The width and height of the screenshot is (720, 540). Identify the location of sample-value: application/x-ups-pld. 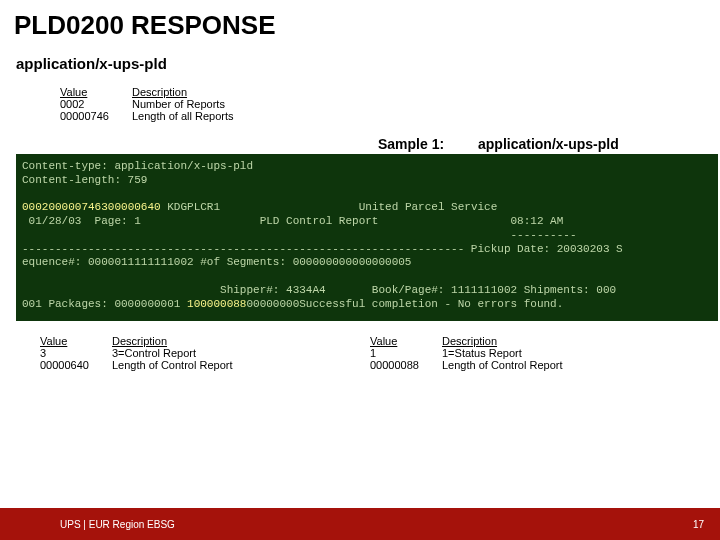
(548, 144).